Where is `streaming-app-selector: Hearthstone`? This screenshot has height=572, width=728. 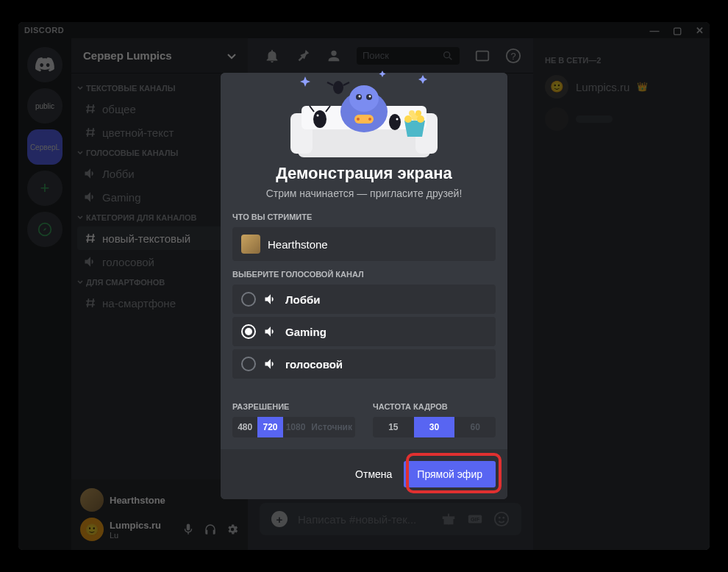
streaming-app-selector: Hearthstone is located at coordinates (364, 244).